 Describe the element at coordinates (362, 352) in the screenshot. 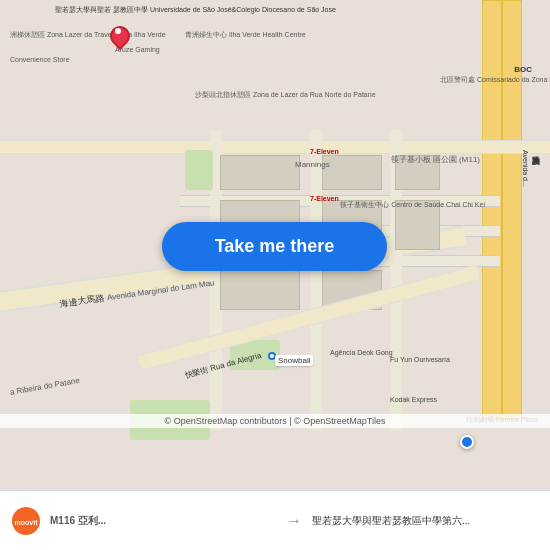

I see `agencia-label: Agência Deok Gong` at that location.